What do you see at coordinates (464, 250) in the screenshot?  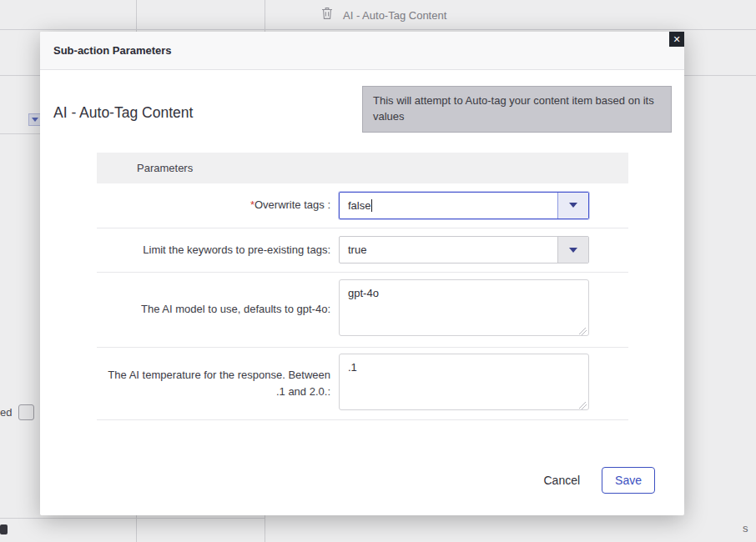 I see `limit-keywords-select: true` at bounding box center [464, 250].